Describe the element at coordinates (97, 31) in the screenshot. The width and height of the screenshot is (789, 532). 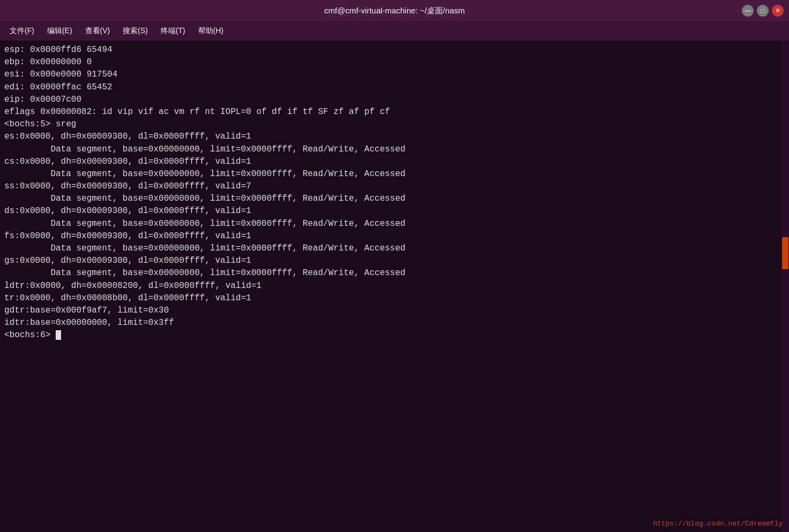
I see `menu-view: 查看(V)` at that location.